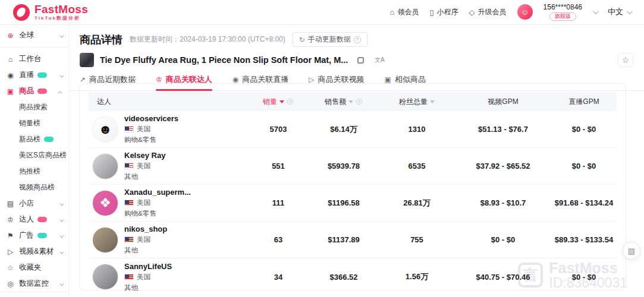 Image resolution: width=644 pixels, height=297 pixels. Describe the element at coordinates (51, 12) in the screenshot. I see `fastmoss-logo: FastMoss TikTok数据分析` at that location.